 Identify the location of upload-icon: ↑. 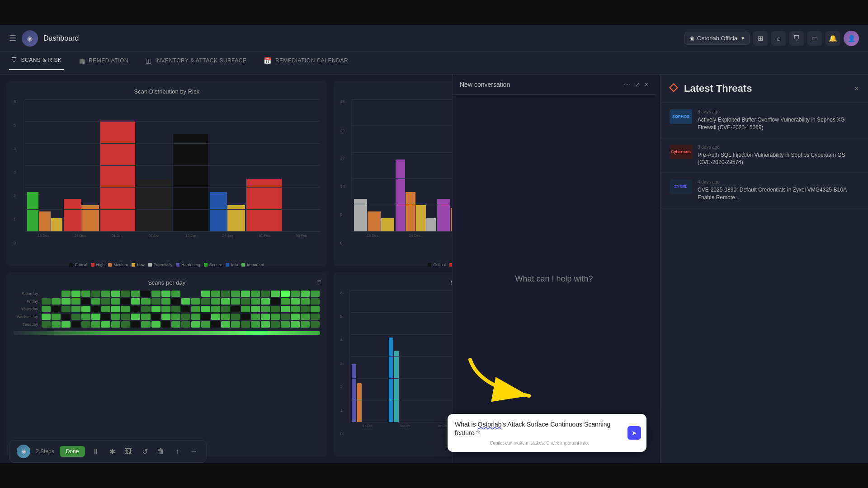
(177, 451).